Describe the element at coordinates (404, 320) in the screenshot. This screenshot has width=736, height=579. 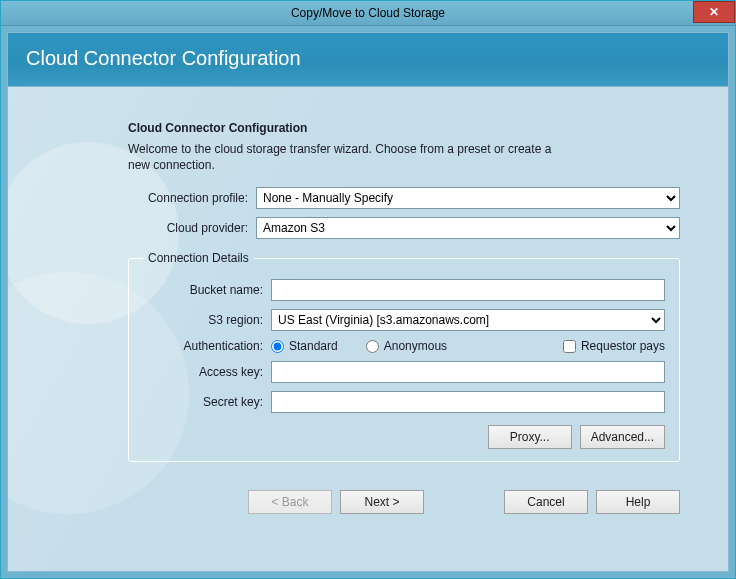
I see `row-s3-region: S3 region: US East (Virginia) [s3.amazon…` at that location.